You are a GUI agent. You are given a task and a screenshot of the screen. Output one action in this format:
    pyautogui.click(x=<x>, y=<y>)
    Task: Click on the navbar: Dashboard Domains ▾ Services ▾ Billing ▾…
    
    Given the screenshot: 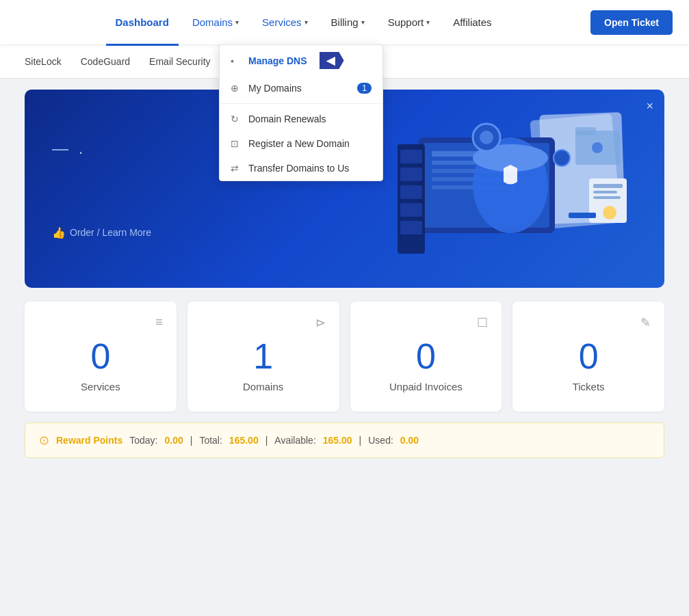 What is the action you would take?
    pyautogui.click(x=345, y=22)
    